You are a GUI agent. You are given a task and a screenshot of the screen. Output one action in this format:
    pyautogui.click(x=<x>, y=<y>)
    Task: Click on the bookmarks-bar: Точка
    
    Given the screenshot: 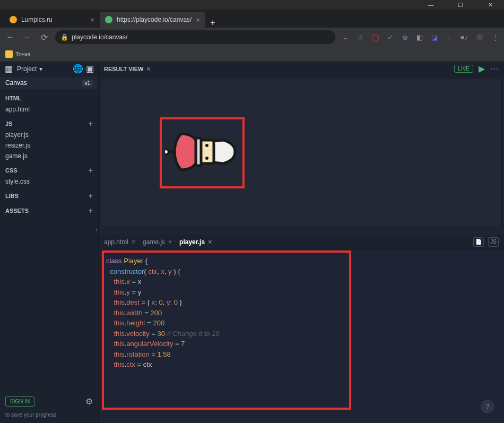 What is the action you would take?
    pyautogui.click(x=252, y=54)
    